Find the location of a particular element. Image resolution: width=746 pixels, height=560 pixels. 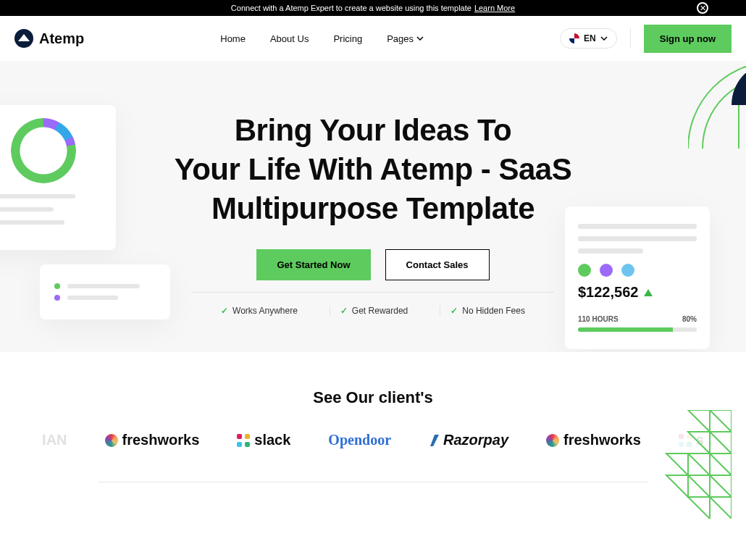

client-logo: IAN is located at coordinates (54, 440).